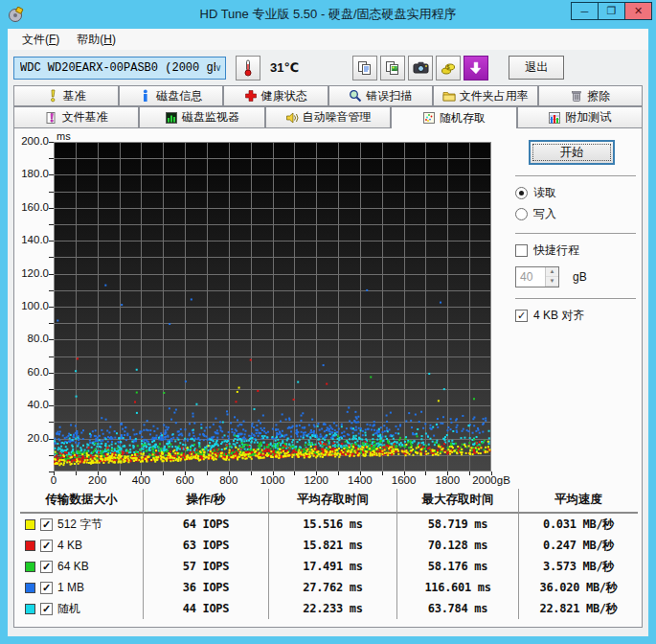 Image resolution: width=656 pixels, height=644 pixels. What do you see at coordinates (552, 282) in the screenshot?
I see `spin-down-button: ▼` at bounding box center [552, 282].